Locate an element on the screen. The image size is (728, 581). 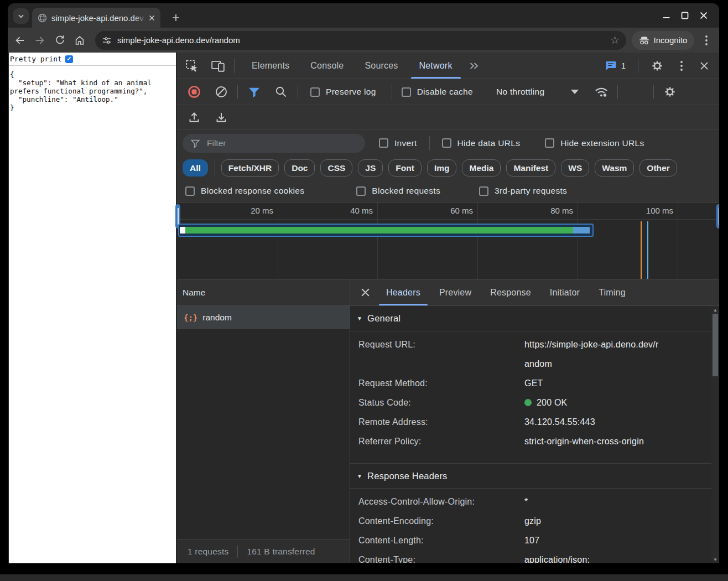
bookmark-star-icon: ☆ is located at coordinates (615, 40).